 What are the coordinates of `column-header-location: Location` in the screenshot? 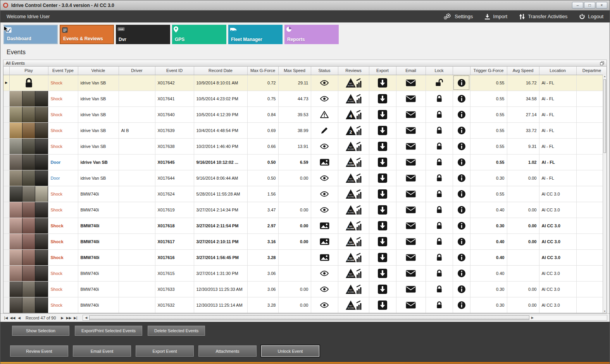 It's located at (558, 70).